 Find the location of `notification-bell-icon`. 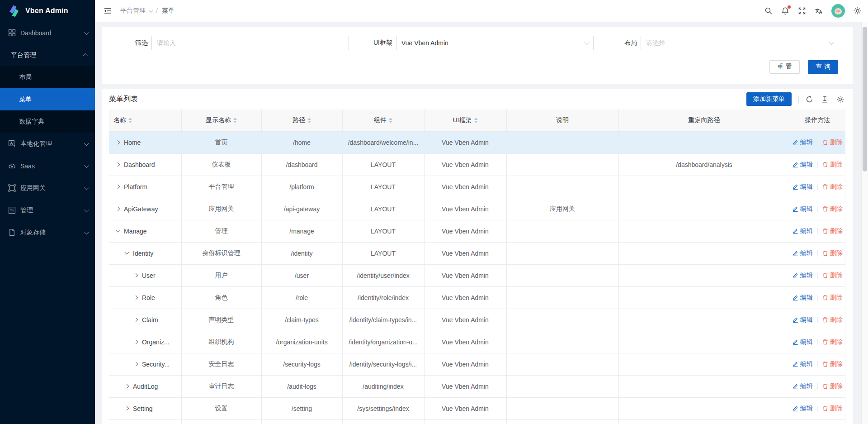

notification-bell-icon is located at coordinates (785, 11).